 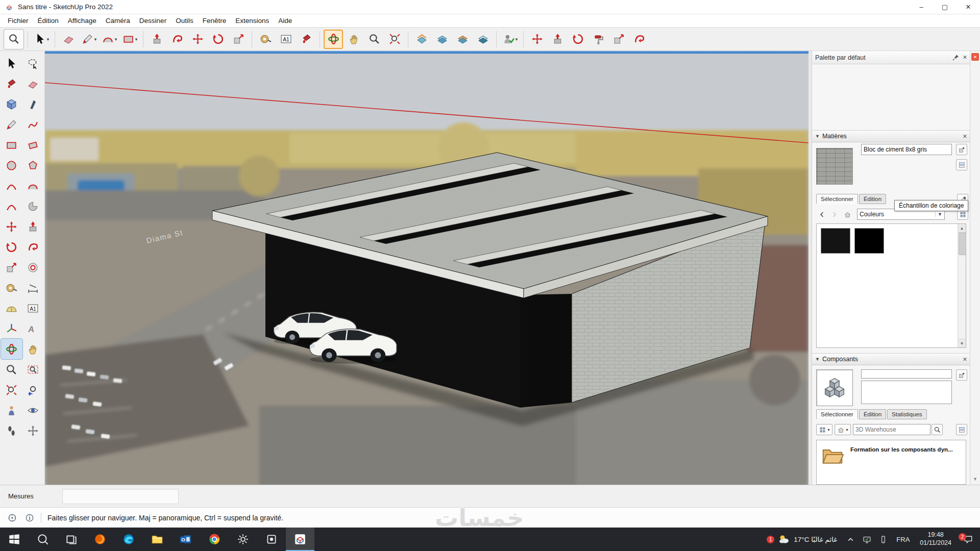 I want to click on eraser-tool-button, so click(x=68, y=39).